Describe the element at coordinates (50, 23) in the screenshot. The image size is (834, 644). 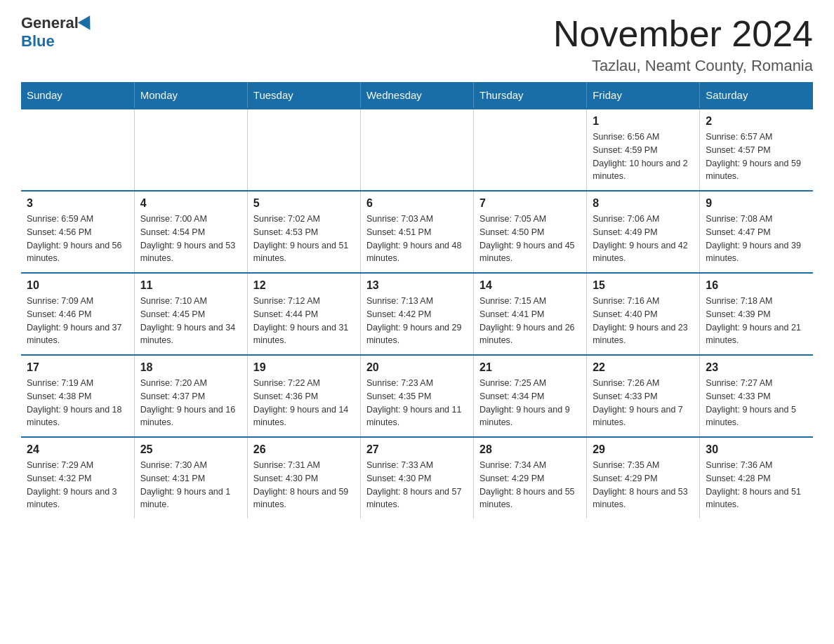
I see `logo-general-text: General` at that location.